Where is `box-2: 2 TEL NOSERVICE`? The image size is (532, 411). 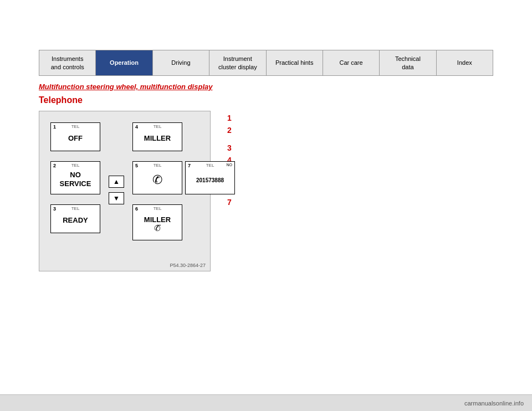 box-2: 2 TEL NOSERVICE is located at coordinates (75, 178).